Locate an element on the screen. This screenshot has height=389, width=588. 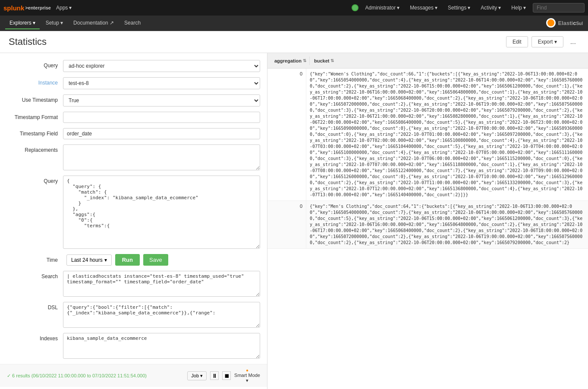
job-button: Job ▾ is located at coordinates (197, 376).